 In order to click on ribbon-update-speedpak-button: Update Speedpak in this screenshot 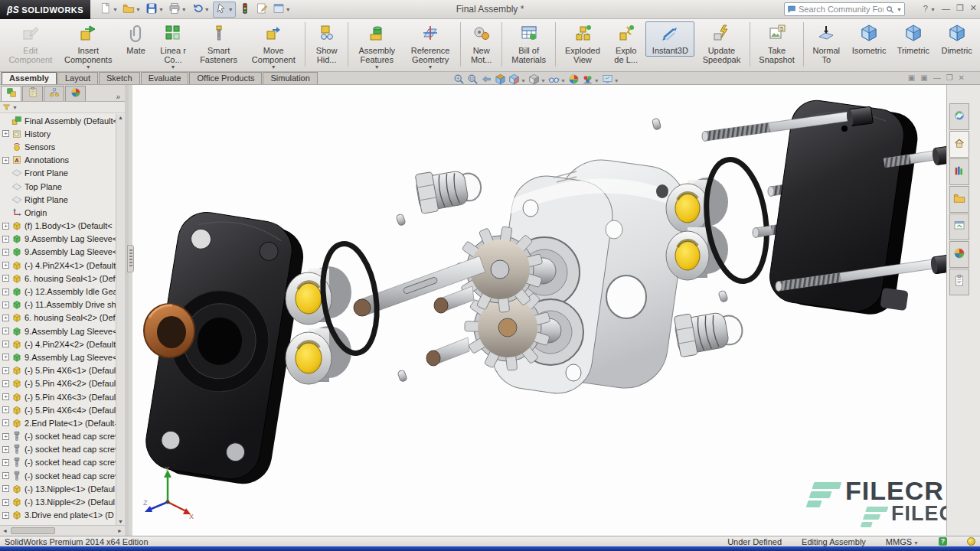, I will do `click(721, 43)`.